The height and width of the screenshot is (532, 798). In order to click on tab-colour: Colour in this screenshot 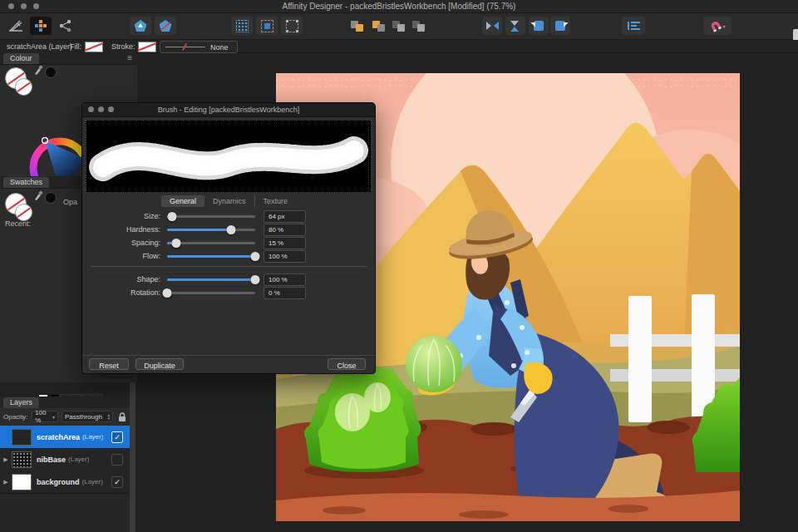, I will do `click(22, 58)`.